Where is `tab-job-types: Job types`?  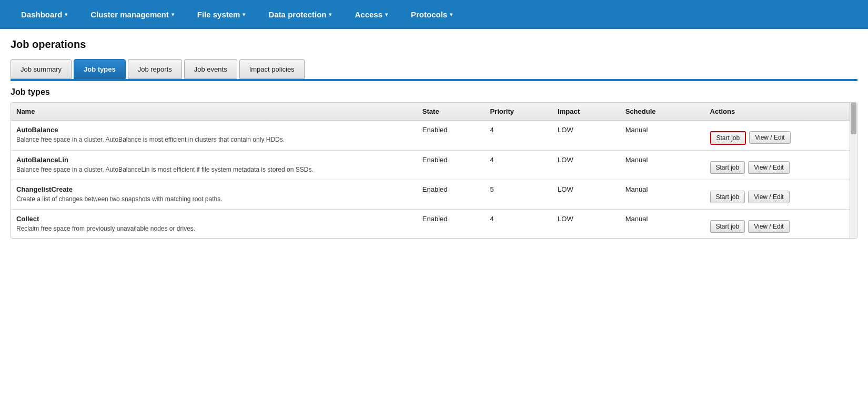 tab-job-types: Job types is located at coordinates (100, 69).